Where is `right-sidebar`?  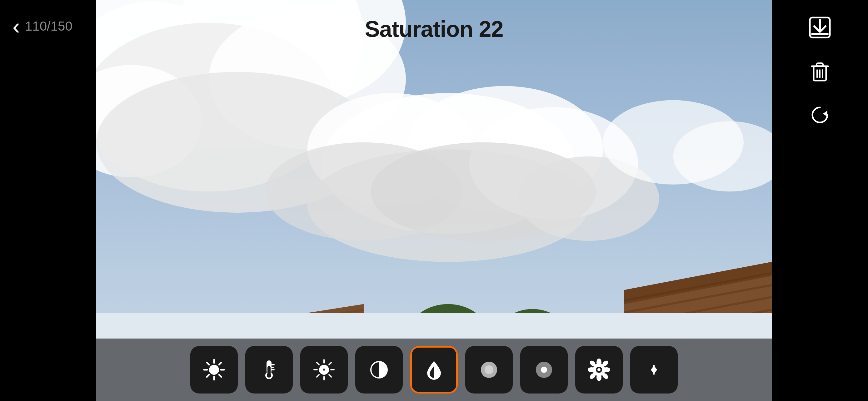
right-sidebar is located at coordinates (820, 201).